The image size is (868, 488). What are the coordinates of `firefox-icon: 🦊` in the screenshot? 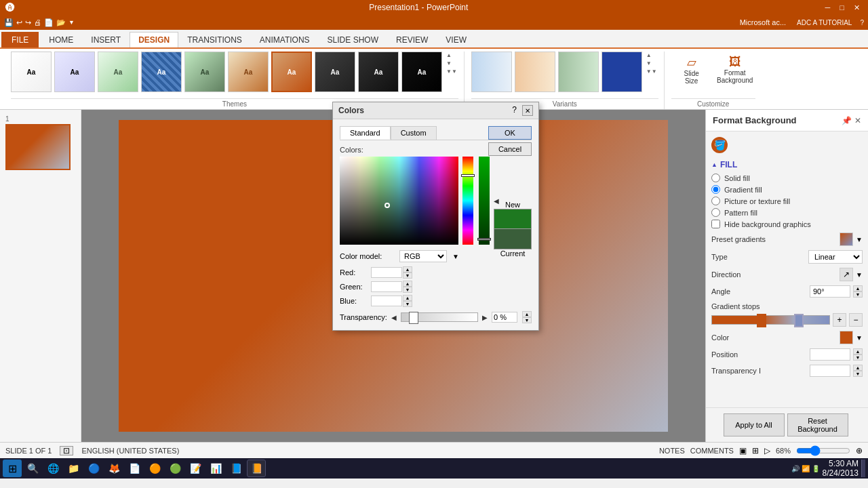 It's located at (114, 468).